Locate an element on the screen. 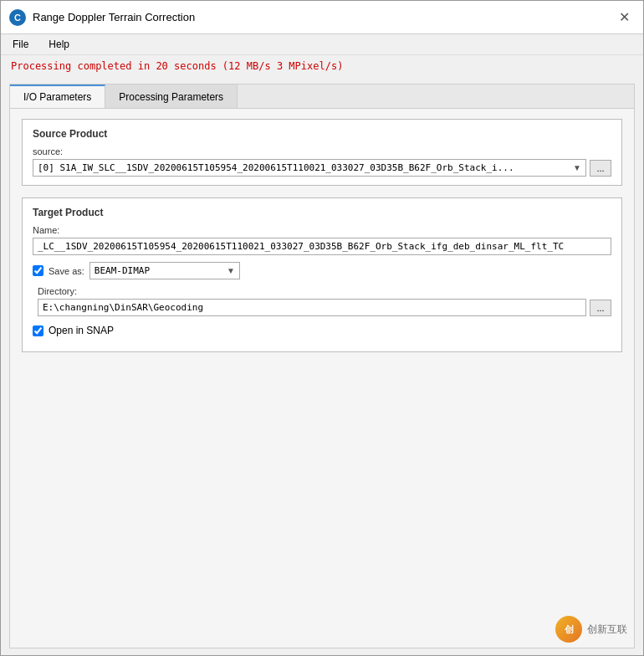 This screenshot has height=656, width=644. open-in-snap-row: Open in SNAP is located at coordinates (322, 331).